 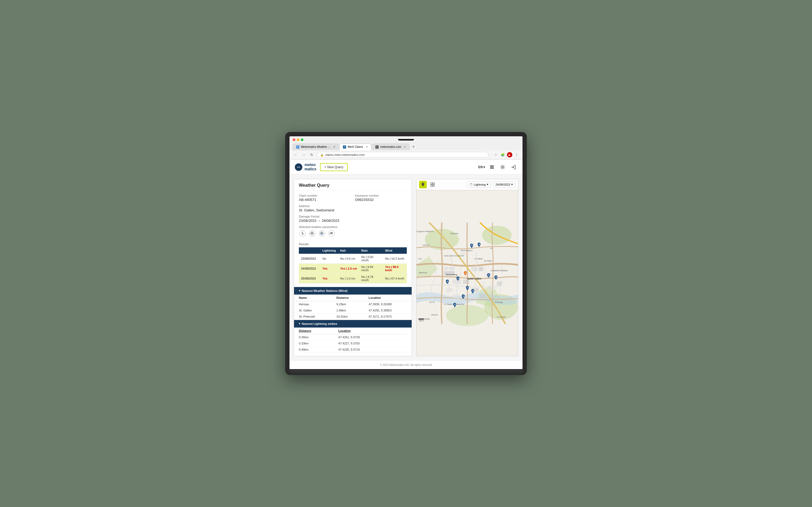 I want to click on weather-params-icons, so click(x=353, y=233).